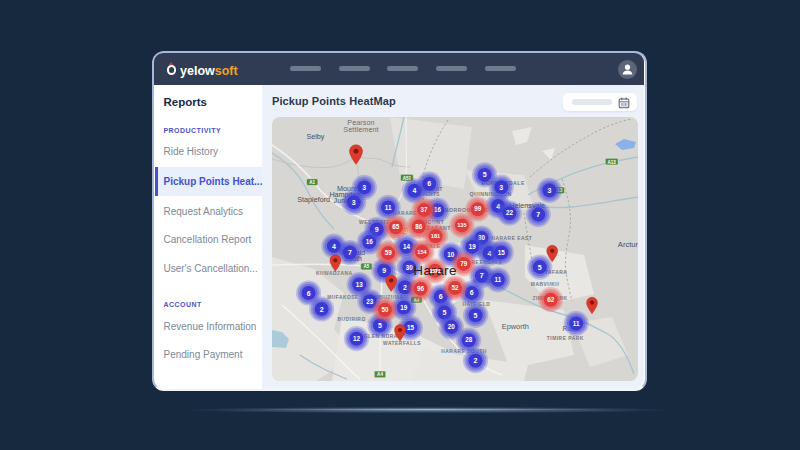 This screenshot has width=800, height=450. I want to click on svg-text: MABVUKU, so click(546, 284).